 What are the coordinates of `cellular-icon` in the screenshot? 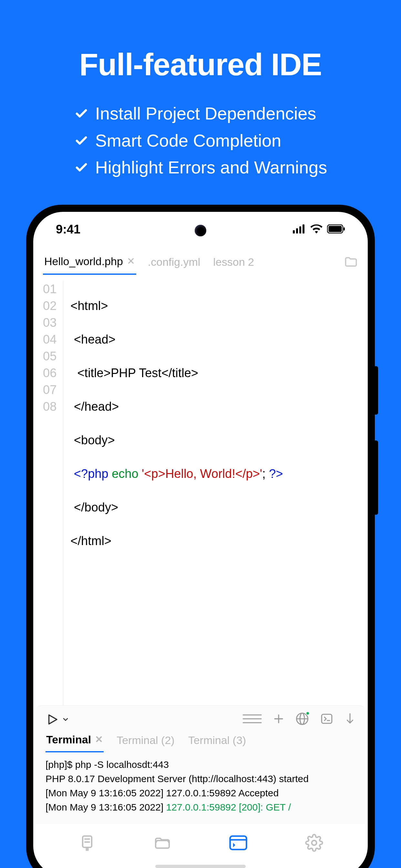 It's located at (299, 229).